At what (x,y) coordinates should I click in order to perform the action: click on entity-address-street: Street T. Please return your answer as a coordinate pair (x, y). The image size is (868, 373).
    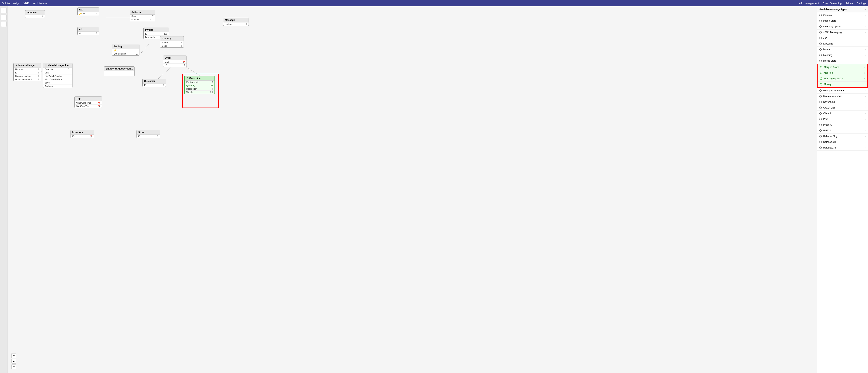
    Looking at the image, I should click on (142, 16).